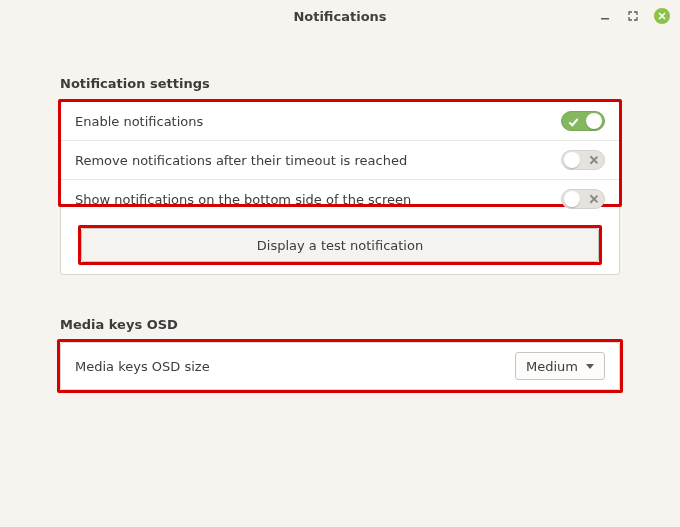  Describe the element at coordinates (340, 366) in the screenshot. I see `row-media-osd-size: Media keys OSD size Medium` at that location.